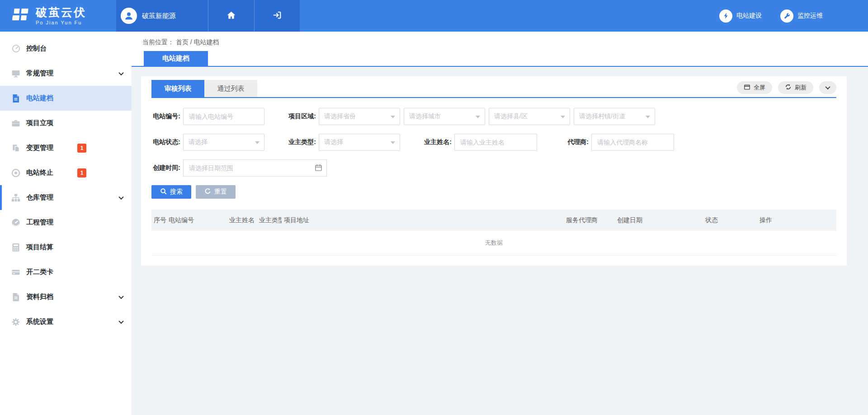  Describe the element at coordinates (224, 142) in the screenshot. I see `station-status-select: 请选择` at that location.